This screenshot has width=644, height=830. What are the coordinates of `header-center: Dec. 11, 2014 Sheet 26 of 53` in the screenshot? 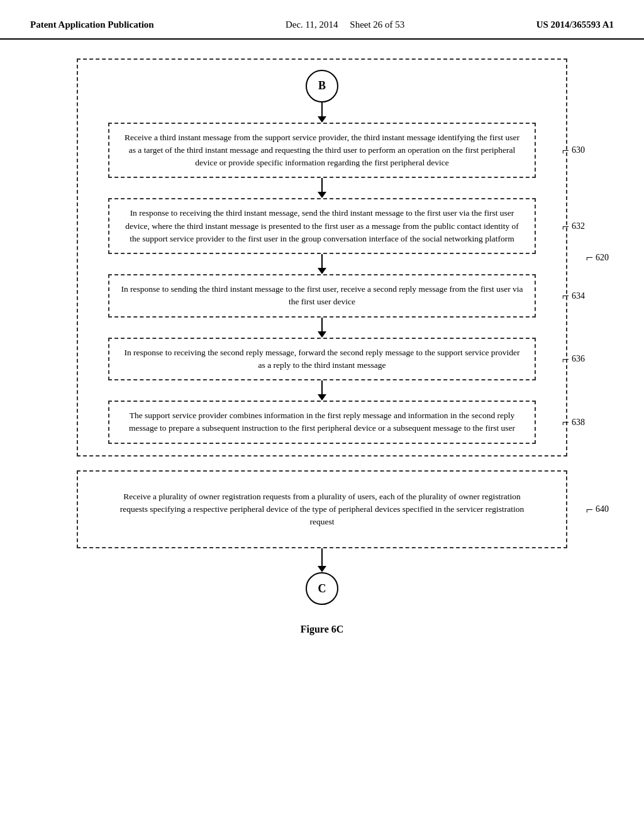 It's located at (345, 25).